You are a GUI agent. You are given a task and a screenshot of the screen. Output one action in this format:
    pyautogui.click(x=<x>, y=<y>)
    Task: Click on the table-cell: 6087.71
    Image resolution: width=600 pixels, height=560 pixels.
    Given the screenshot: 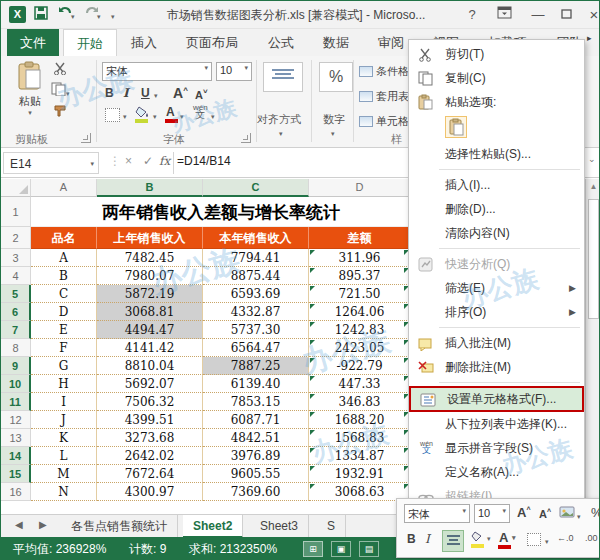 What is the action you would take?
    pyautogui.click(x=256, y=420)
    